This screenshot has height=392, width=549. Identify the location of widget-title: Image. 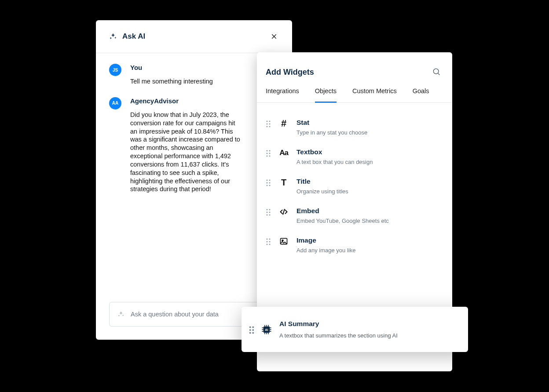
(326, 240).